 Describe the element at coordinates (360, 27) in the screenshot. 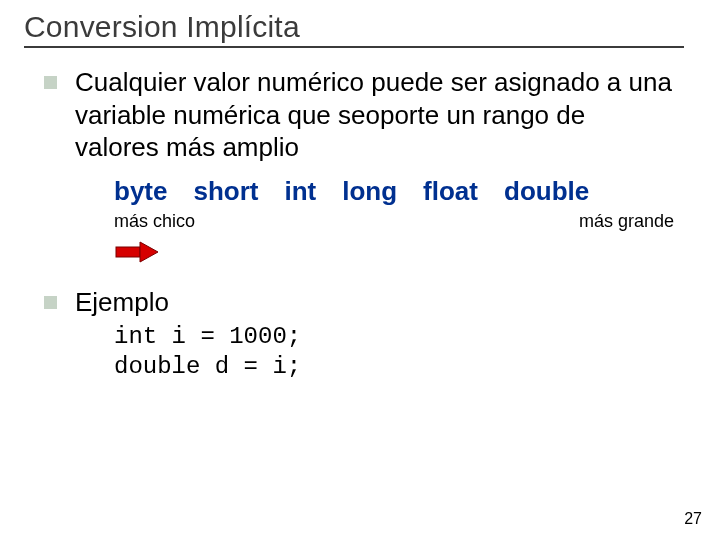

I see `slide-title: Conversion Implícita` at that location.